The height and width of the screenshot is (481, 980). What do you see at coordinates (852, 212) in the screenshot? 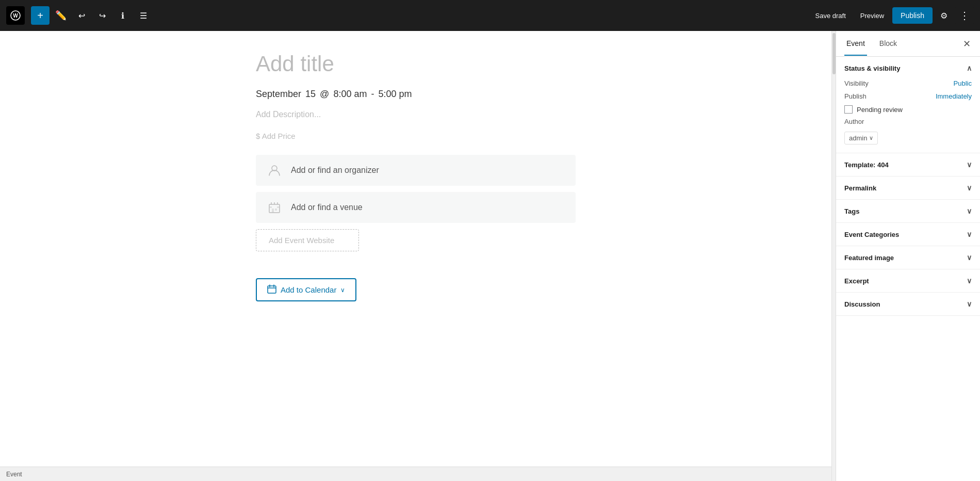
I see `tags-label: Tags` at bounding box center [852, 212].